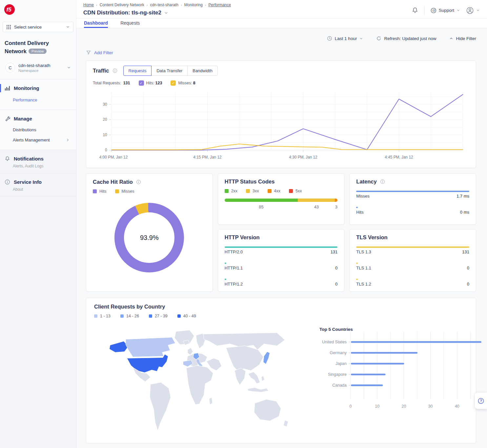 This screenshot has width=487, height=448. I want to click on country-legend: 1 - 1314 - 2627 - 3940 - 49, so click(281, 316).